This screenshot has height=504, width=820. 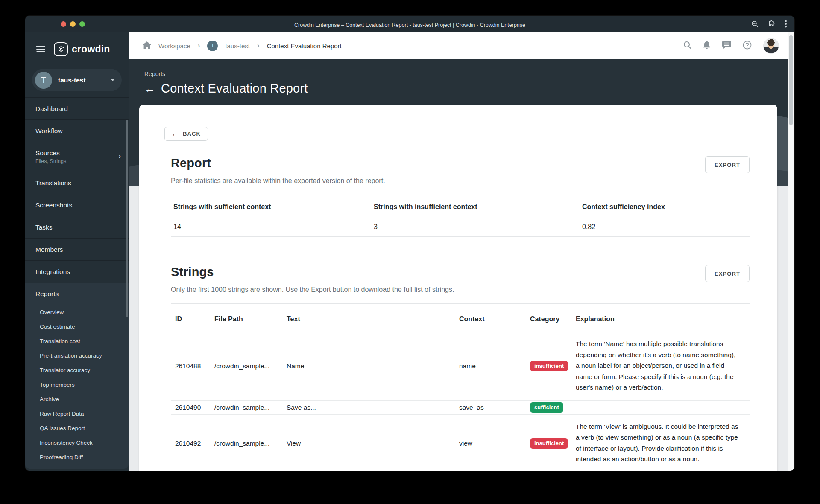 I want to click on cell-text: Save as..., so click(x=369, y=408).